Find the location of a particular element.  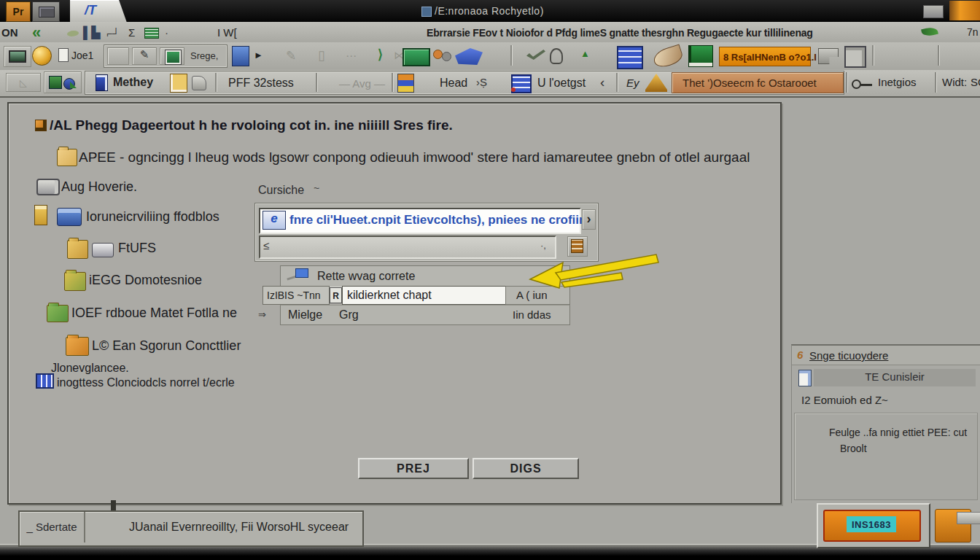

head-mark: ›Ṣ is located at coordinates (481, 82).